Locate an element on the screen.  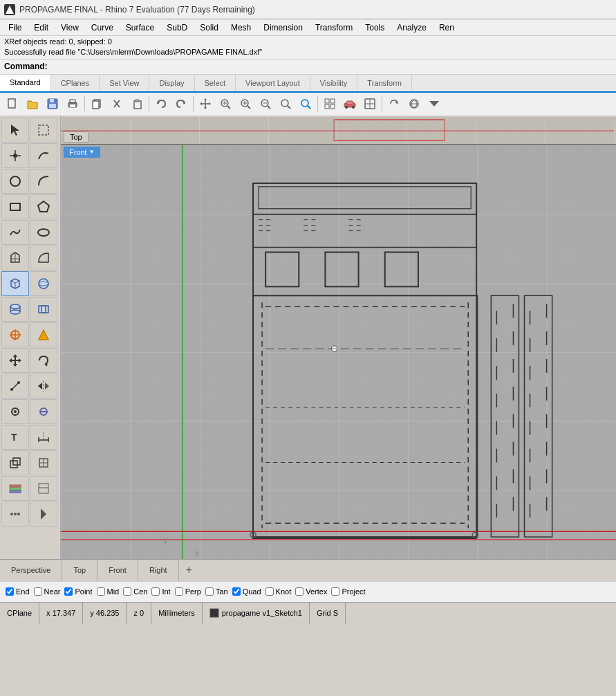
tool-dimension is located at coordinates (44, 437).